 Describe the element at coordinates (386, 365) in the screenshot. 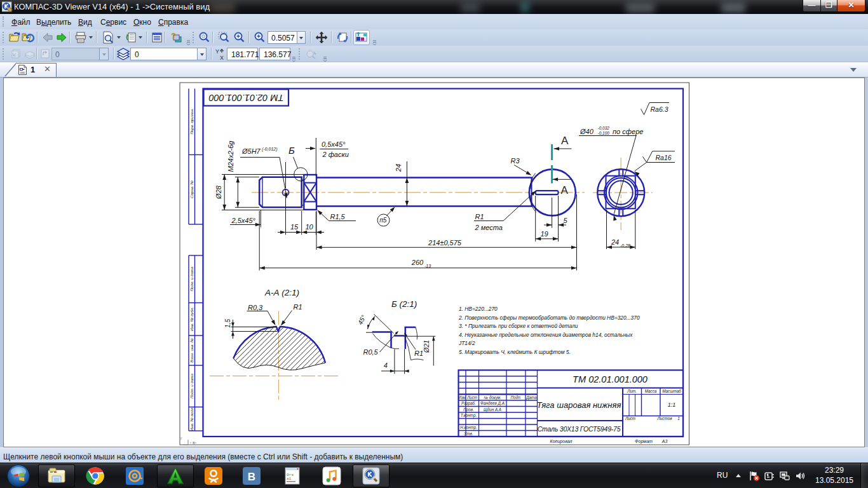

I see `svg-text: 4` at that location.